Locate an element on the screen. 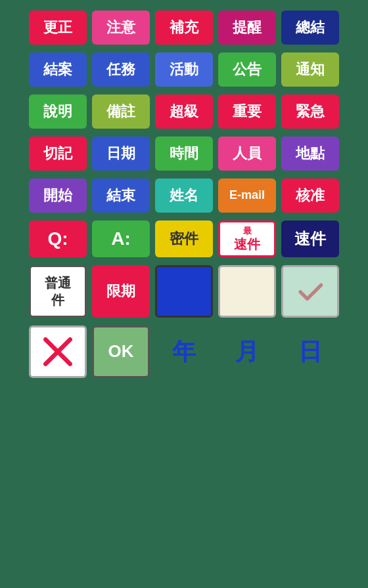 The width and height of the screenshot is (368, 588). row-2: 結案 任務 活動 公告 通知 is located at coordinates (184, 70).